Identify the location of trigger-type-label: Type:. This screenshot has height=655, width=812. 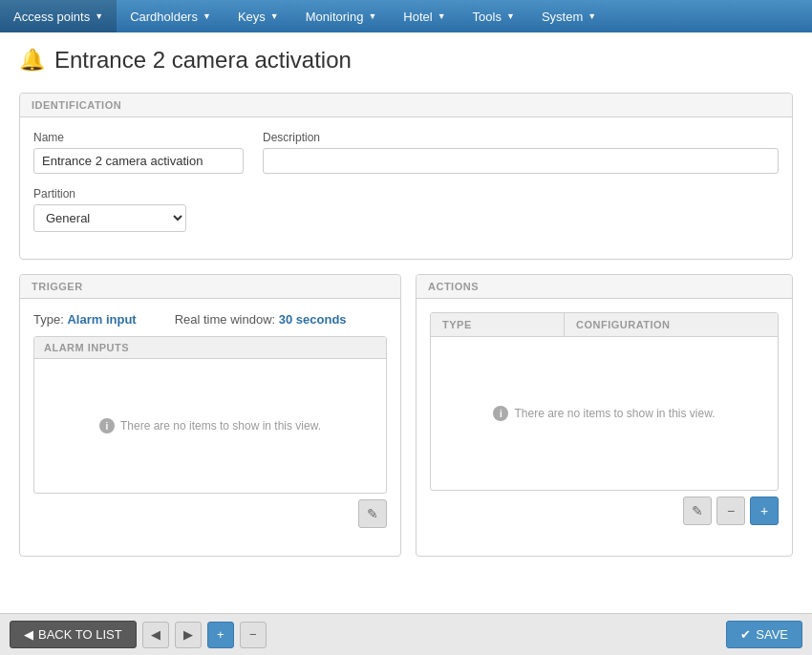
(49, 319).